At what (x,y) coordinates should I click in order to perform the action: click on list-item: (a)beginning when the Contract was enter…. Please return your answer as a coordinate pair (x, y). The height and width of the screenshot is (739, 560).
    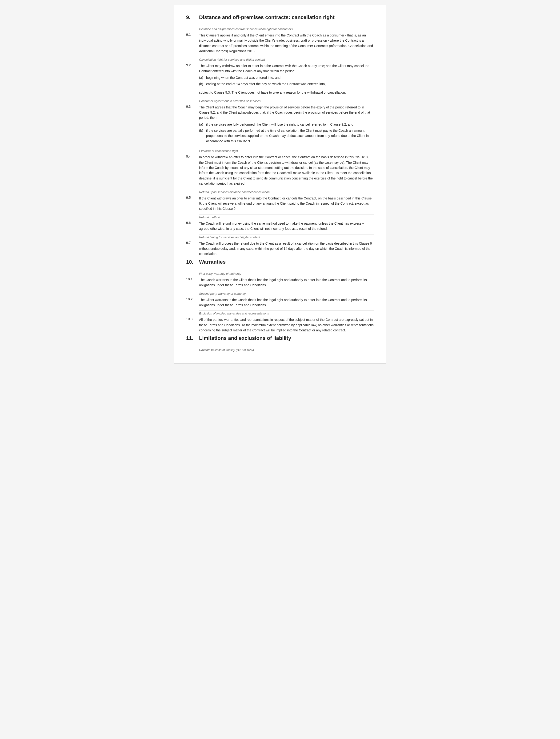
    Looking at the image, I should click on (287, 78).